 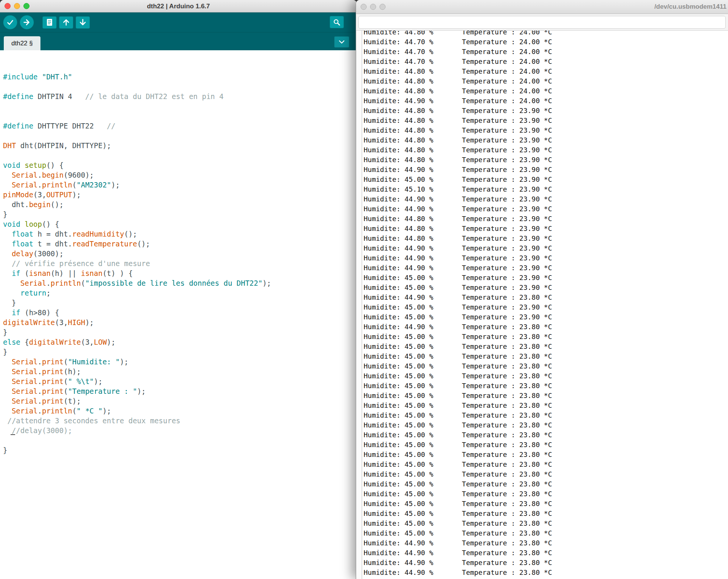 I want to click on save-sketch-button, so click(x=83, y=23).